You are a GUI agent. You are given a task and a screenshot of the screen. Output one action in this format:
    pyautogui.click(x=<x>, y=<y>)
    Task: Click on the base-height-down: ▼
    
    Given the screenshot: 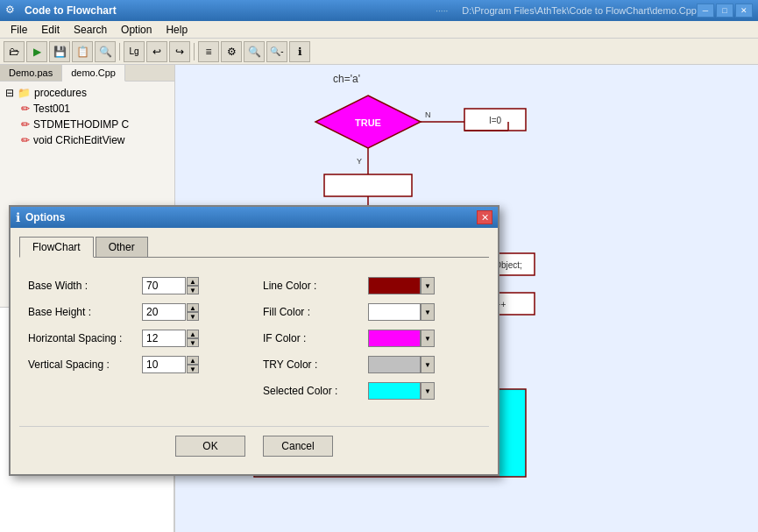 What is the action you would take?
    pyautogui.click(x=193, y=316)
    